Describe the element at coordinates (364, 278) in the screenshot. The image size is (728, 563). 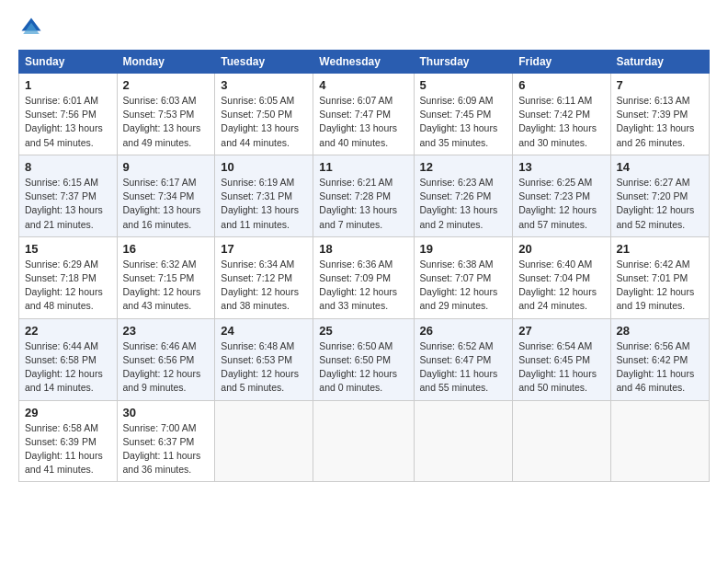
I see `table-row: 18 Sunrise: 6:36 AMSunset: 7:09 PMDaylig…` at that location.